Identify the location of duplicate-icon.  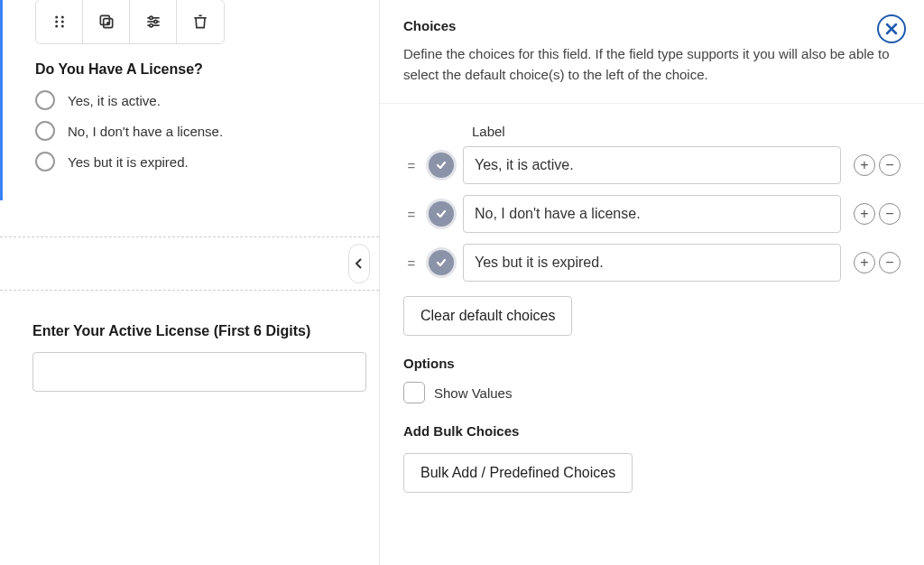
(106, 22).